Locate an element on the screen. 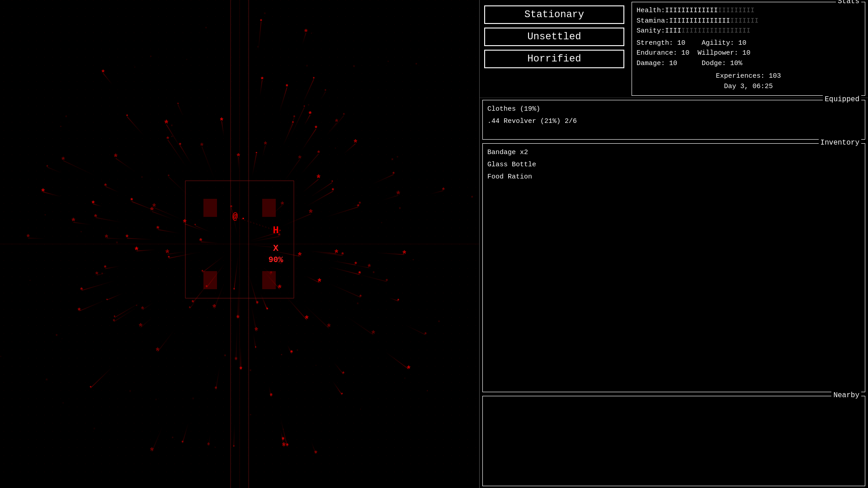  sanity-bar-full: IIII is located at coordinates (673, 31).